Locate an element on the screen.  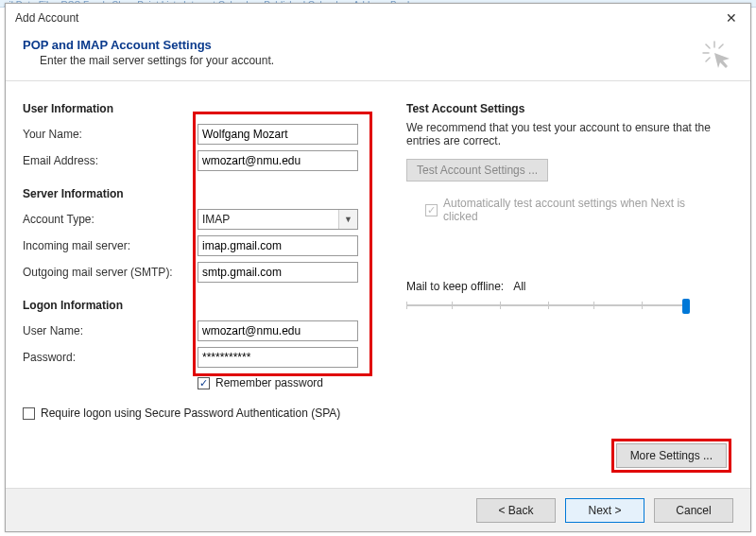
account-type-row: Account Type: IMAP ▼ is located at coordinates (201, 219).